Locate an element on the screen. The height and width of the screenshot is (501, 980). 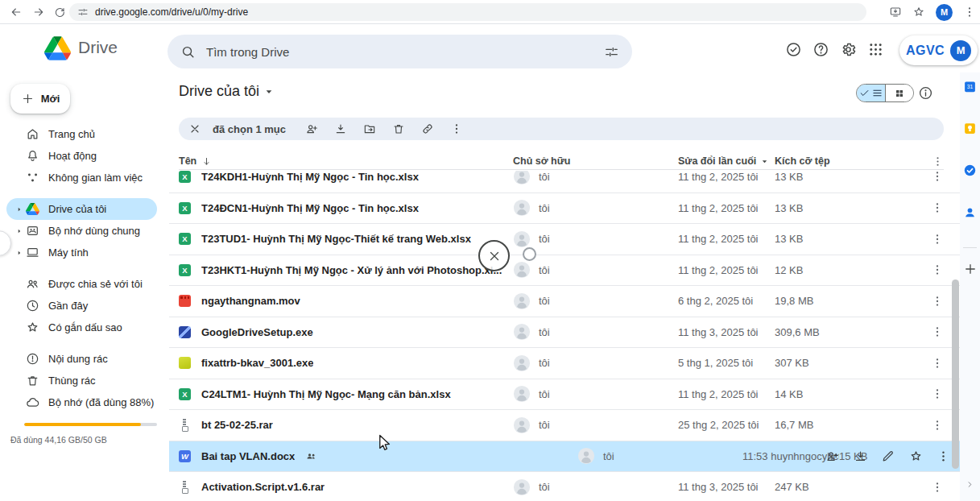
table-row: W Bai tap VLAN.docx tôi 11:53 huynhngocy… is located at coordinates (564, 456).